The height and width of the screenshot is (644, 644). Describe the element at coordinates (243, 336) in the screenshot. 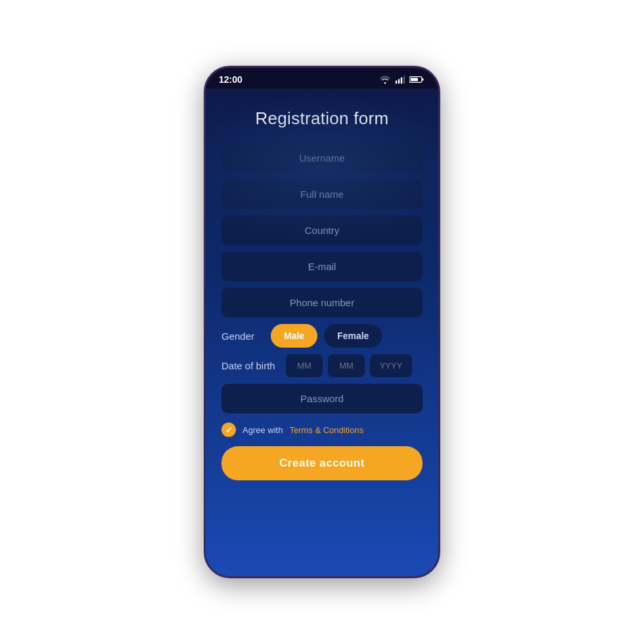

I see `gender-label: Gender` at that location.